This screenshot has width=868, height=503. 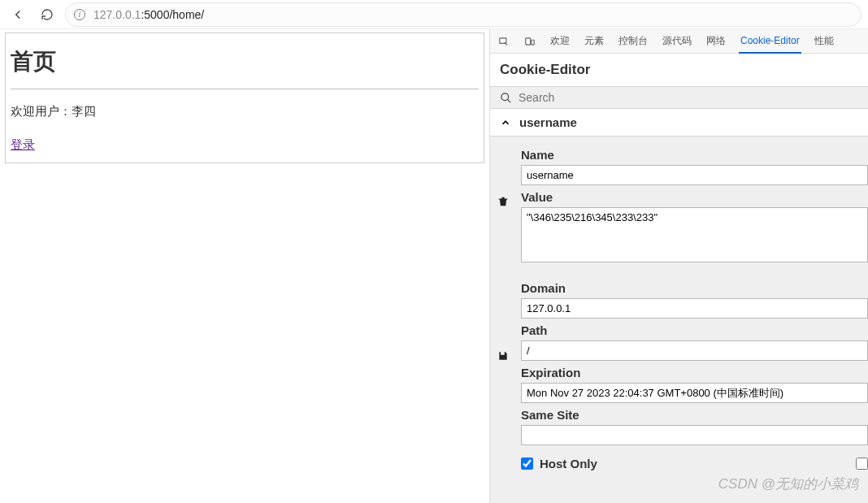 I want to click on arrow-left-icon, so click(x=18, y=15).